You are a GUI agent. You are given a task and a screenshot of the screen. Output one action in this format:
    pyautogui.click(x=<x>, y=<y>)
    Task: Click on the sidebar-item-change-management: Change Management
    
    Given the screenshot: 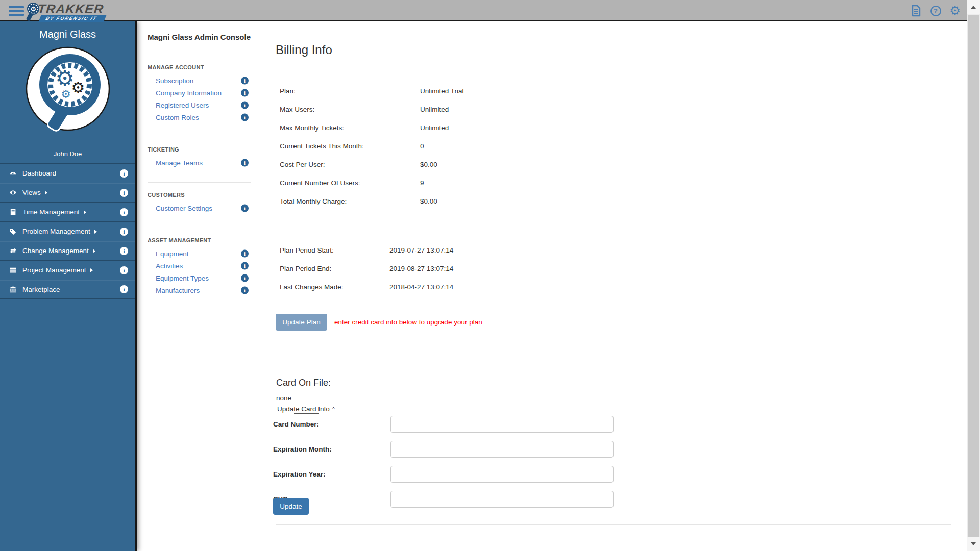 What is the action you would take?
    pyautogui.click(x=67, y=251)
    